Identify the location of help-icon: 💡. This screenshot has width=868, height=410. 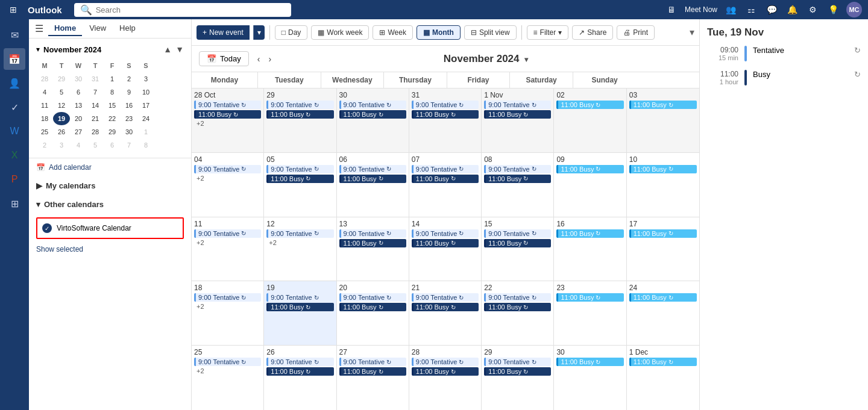
(833, 10).